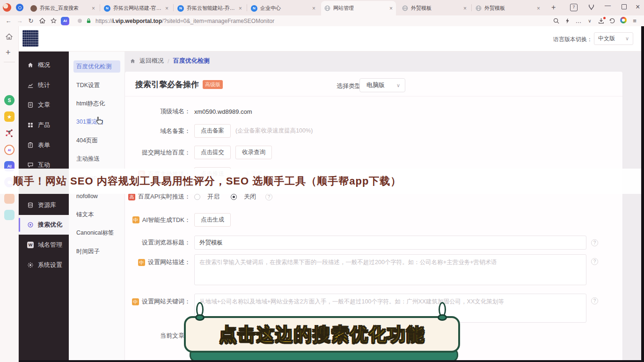 The image size is (644, 362). I want to click on submenu-item-baidu-check: 百度优化检测, so click(97, 66).